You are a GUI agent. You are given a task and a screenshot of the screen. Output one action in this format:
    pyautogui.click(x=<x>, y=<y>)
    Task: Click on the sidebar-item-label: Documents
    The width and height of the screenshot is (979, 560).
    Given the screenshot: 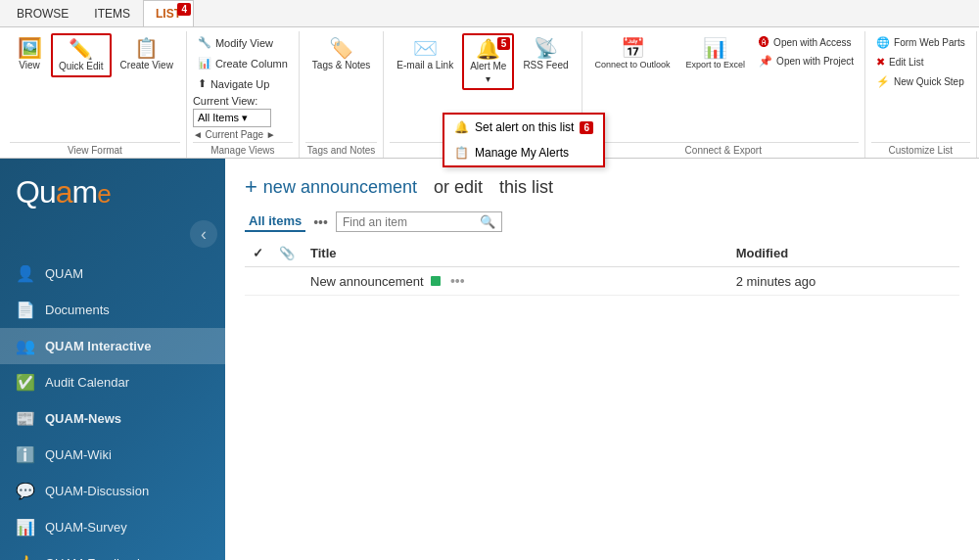 What is the action you would take?
    pyautogui.click(x=77, y=309)
    